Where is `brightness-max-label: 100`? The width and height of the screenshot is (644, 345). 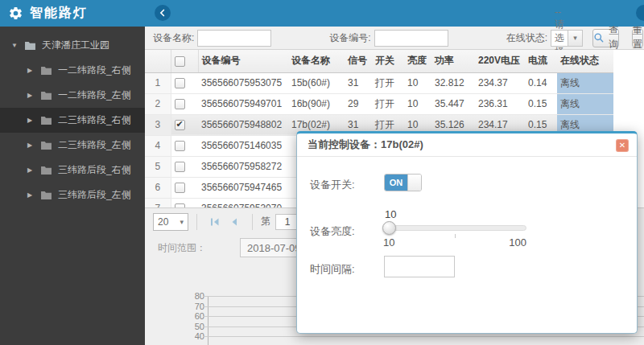
brightness-max-label: 100 is located at coordinates (518, 243).